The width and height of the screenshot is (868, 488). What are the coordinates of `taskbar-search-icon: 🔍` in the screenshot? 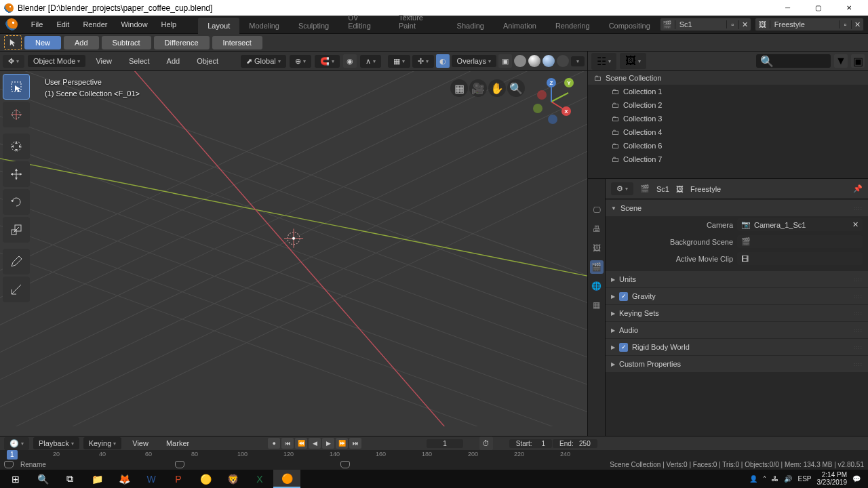 It's located at (43, 479).